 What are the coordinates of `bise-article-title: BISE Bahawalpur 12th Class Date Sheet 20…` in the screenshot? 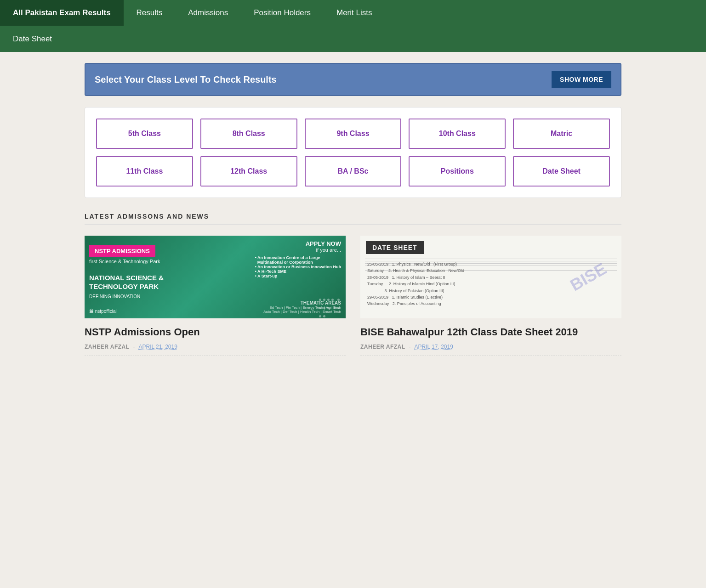 It's located at (491, 333).